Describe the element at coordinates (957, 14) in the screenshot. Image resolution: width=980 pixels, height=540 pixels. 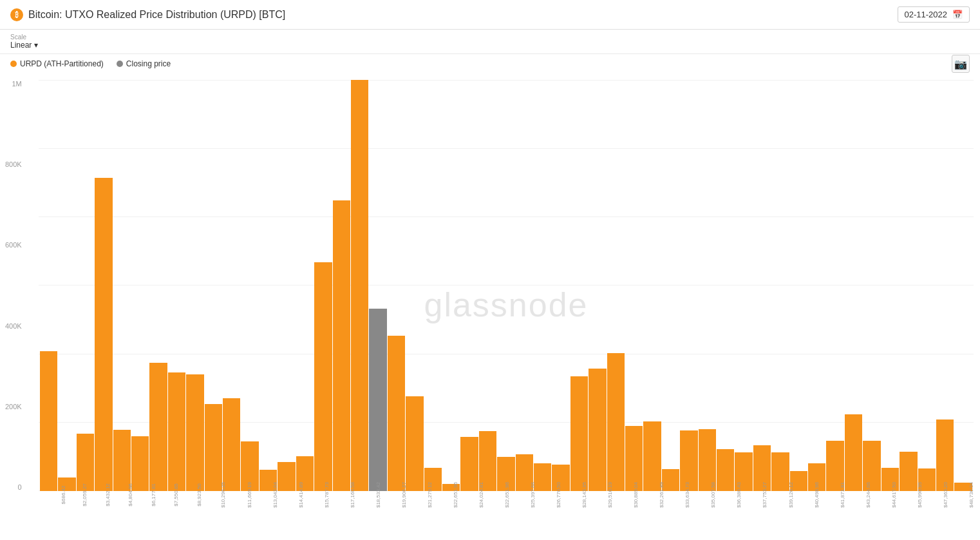
I see `calendar-icon: 📅` at that location.